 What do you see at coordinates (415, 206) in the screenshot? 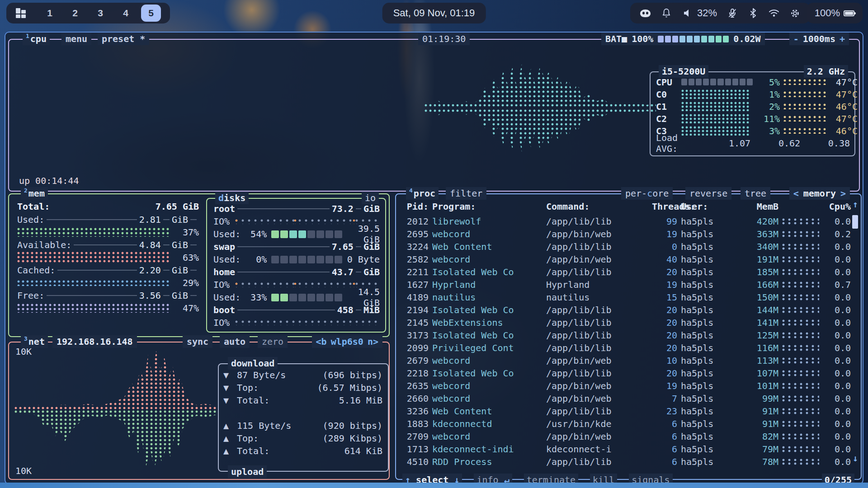
I see `col-pid: Pid:` at bounding box center [415, 206].